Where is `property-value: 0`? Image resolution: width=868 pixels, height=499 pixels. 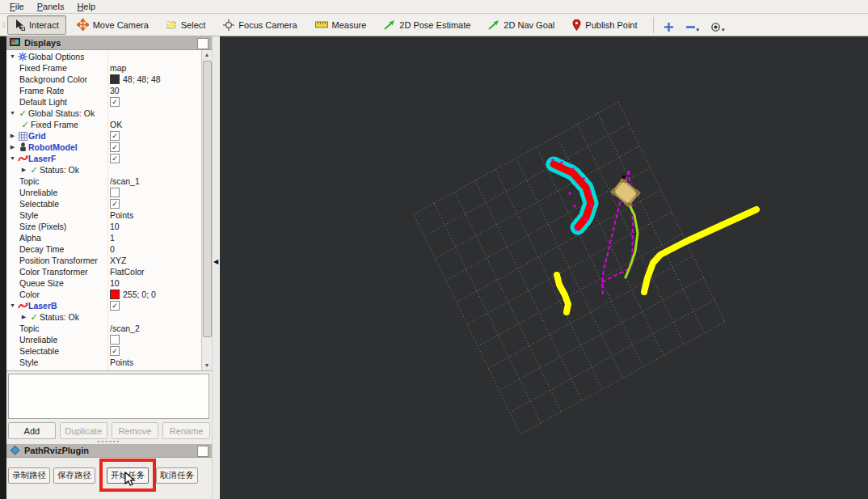 property-value: 0 is located at coordinates (112, 249).